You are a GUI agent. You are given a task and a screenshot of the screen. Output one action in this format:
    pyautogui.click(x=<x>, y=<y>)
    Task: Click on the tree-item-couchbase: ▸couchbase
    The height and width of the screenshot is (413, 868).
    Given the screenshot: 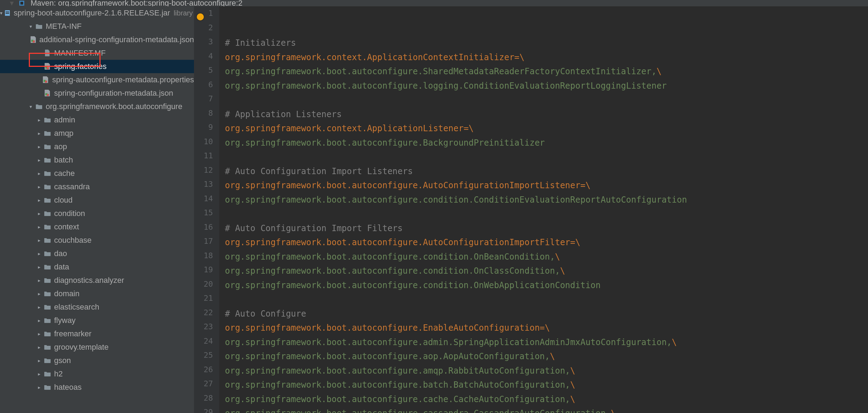 What is the action you would take?
    pyautogui.click(x=97, y=240)
    